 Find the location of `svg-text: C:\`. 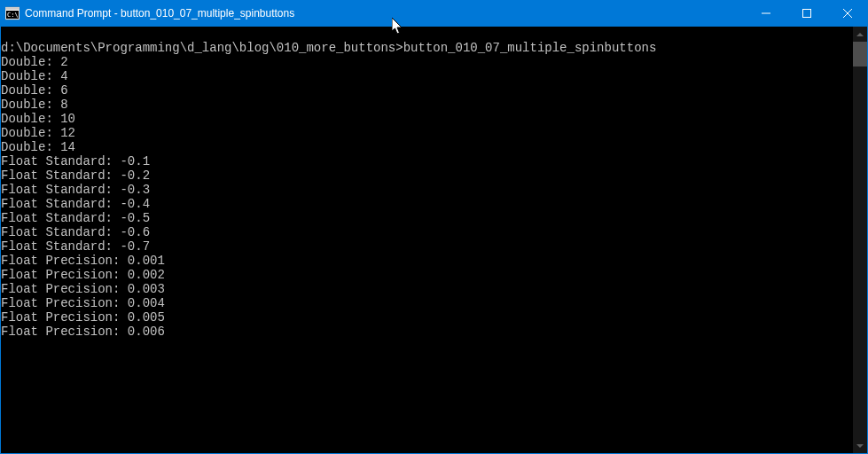

svg-text: C:\ is located at coordinates (12, 15).